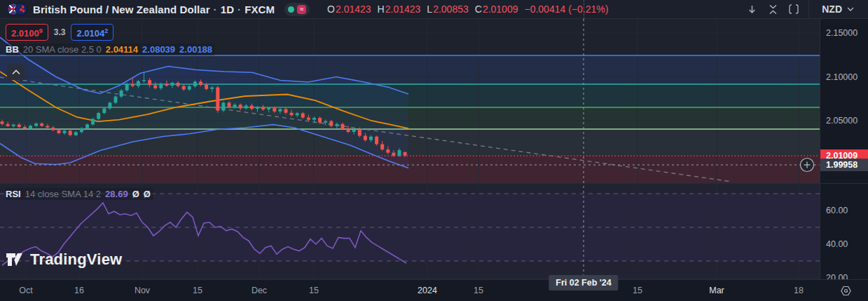 This screenshot has height=301, width=868. Describe the element at coordinates (429, 9) in the screenshot. I see `low-label: L` at that location.